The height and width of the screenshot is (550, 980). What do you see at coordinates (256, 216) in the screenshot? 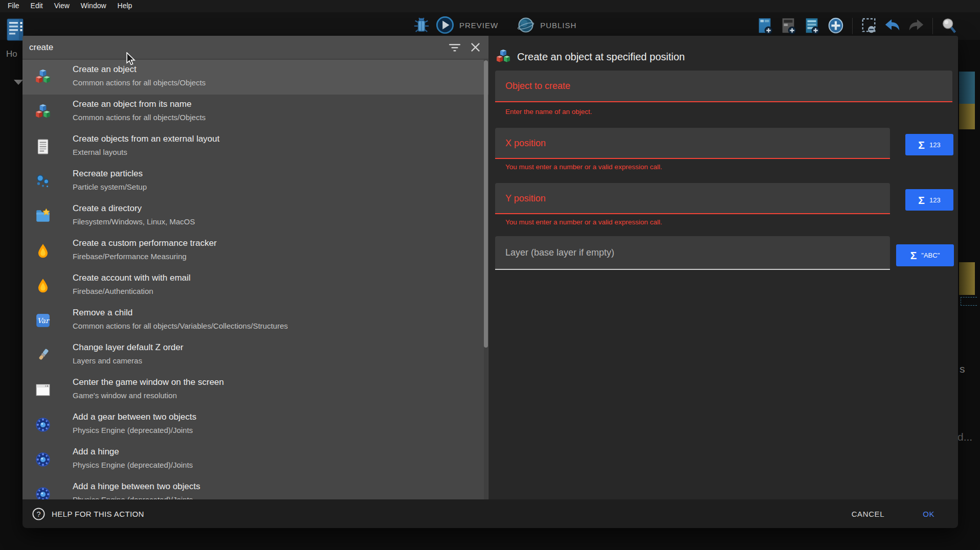
I see `action-list-item: Create a directoryFilesystem/Windows, Li…` at bounding box center [256, 216].